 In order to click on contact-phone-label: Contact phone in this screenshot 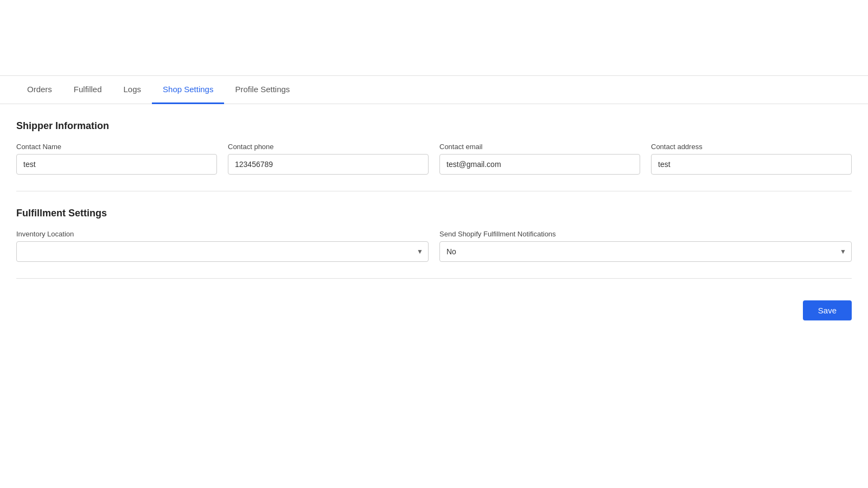, I will do `click(328, 146)`.